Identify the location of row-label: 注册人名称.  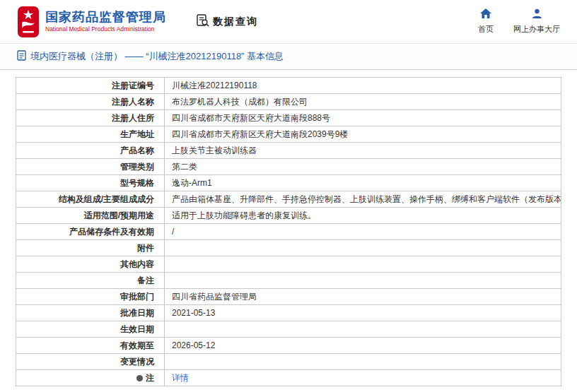
(91, 102).